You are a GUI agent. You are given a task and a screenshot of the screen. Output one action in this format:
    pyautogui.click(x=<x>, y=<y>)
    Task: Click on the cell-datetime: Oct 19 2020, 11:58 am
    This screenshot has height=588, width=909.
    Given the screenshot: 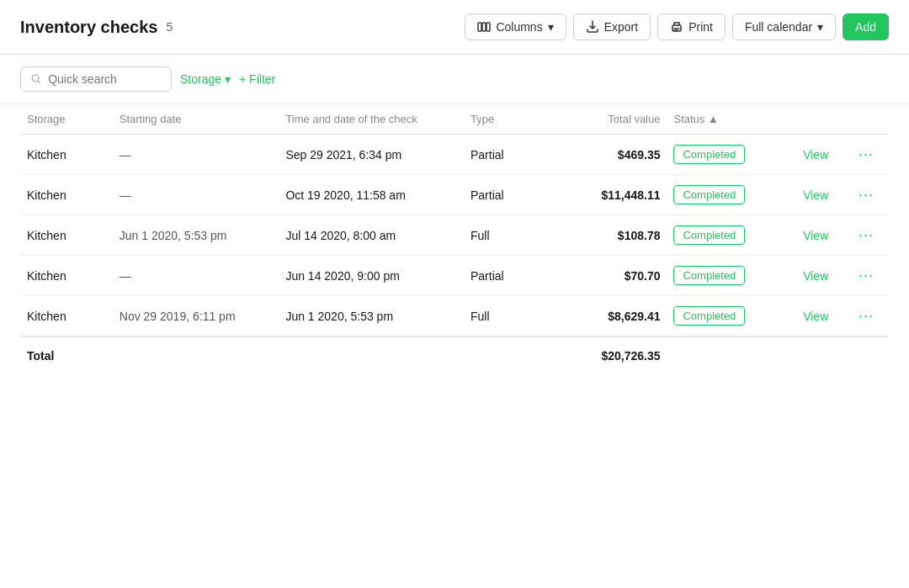 What is the action you would take?
    pyautogui.click(x=371, y=195)
    